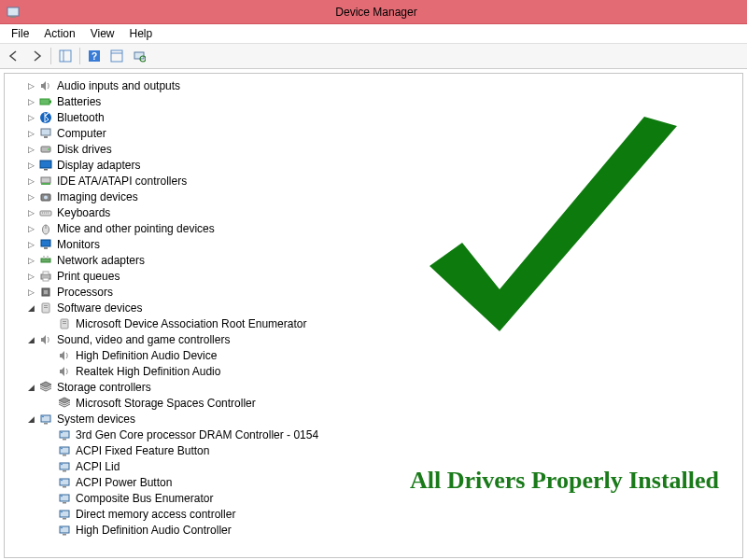 The height and width of the screenshot is (560, 747). I want to click on tree-node: ▷Processors, so click(374, 291).